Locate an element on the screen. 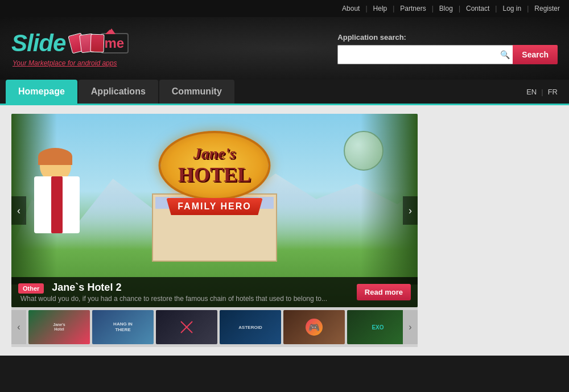  logo-me-area: me is located at coordinates (99, 43).